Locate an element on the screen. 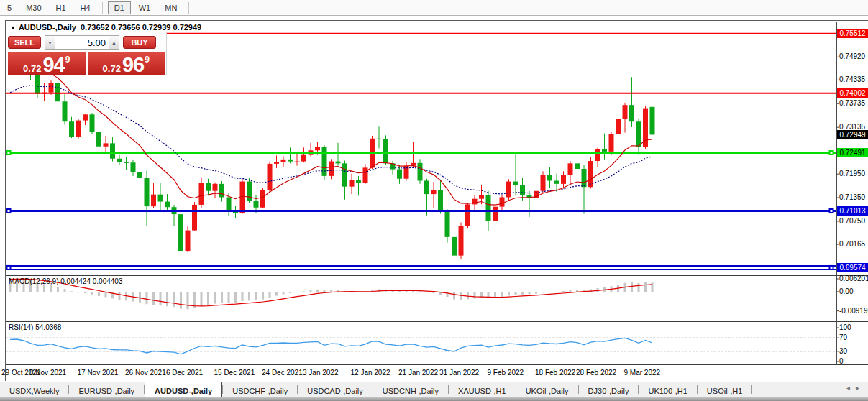  triangle-down-icon: ▼ is located at coordinates (50, 43).